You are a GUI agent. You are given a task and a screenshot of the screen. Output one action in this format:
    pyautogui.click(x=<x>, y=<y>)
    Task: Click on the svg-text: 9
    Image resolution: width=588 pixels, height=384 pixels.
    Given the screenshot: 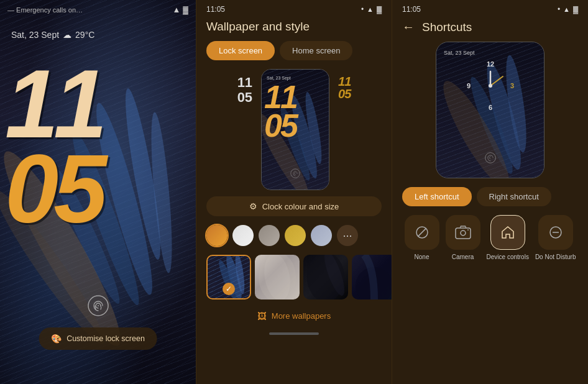 What is the action you would take?
    pyautogui.click(x=468, y=86)
    